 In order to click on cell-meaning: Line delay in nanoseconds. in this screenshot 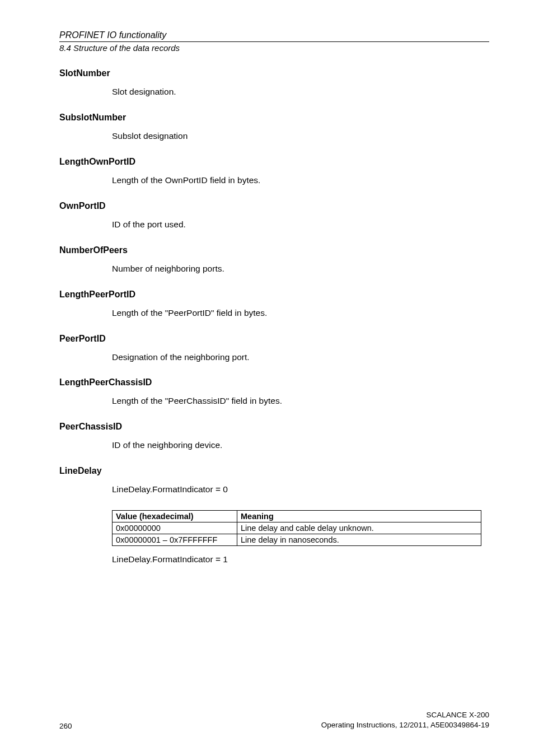, I will do `click(359, 540)`.